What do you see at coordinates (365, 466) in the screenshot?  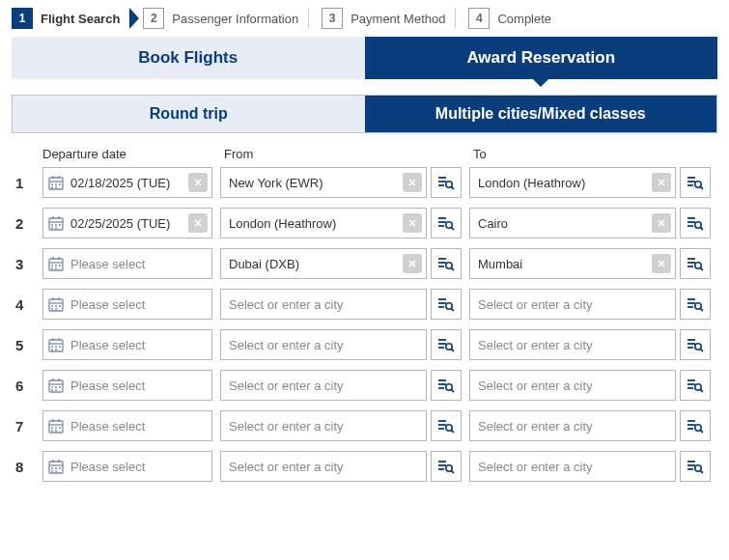 I see `flight-row: 8` at bounding box center [365, 466].